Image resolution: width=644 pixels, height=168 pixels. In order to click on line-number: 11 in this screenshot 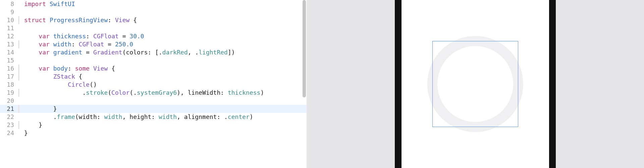, I will do `click(10, 28)`.